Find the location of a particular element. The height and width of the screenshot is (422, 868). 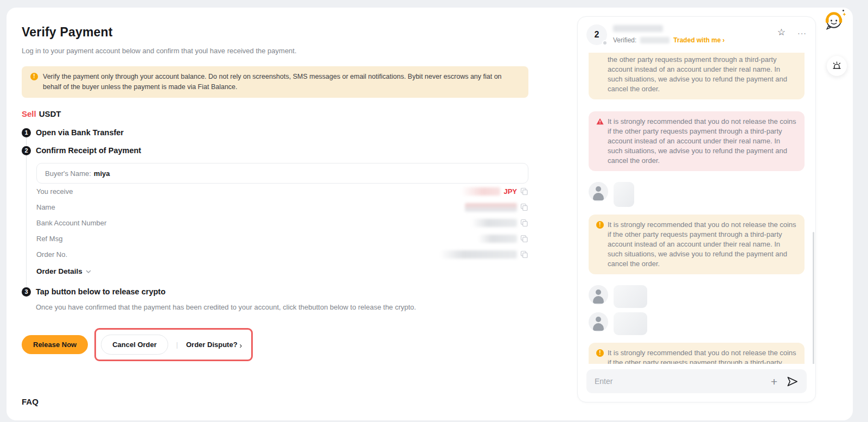

banner-text: Verify the payment only through your acc… is located at coordinates (281, 82).